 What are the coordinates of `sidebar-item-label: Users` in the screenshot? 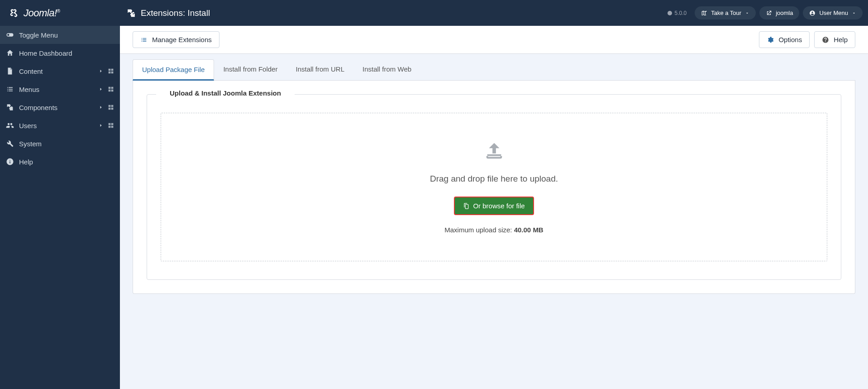 It's located at (59, 126).